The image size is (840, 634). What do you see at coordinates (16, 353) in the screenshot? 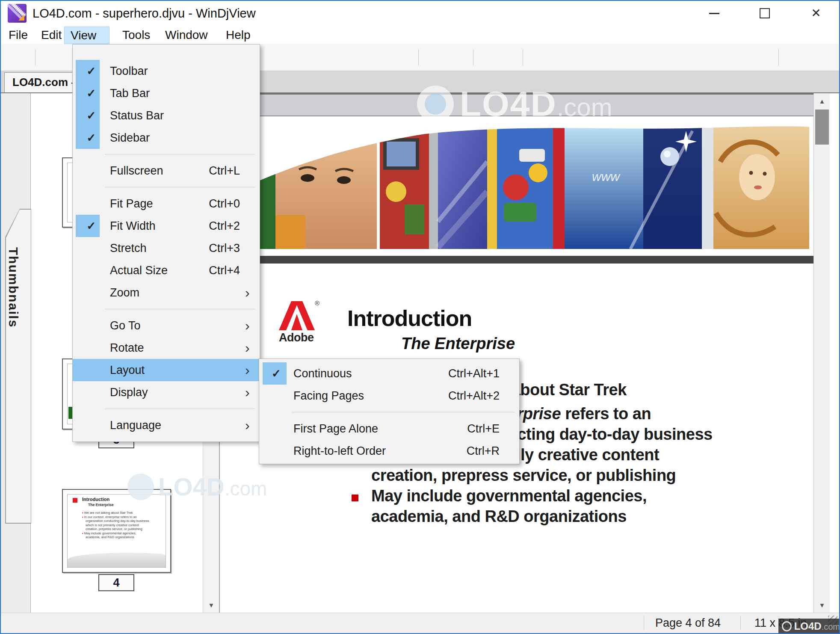
I see `sidebar-tab-strip: Thumbnails` at bounding box center [16, 353].